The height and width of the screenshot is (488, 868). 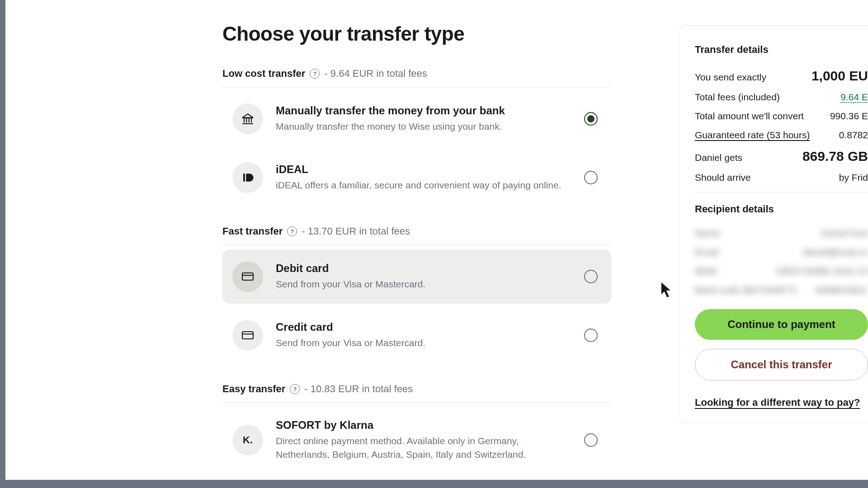 What do you see at coordinates (417, 440) in the screenshot?
I see `option-sofort: K. SOFORT by Klarna Direct online paymen…` at bounding box center [417, 440].